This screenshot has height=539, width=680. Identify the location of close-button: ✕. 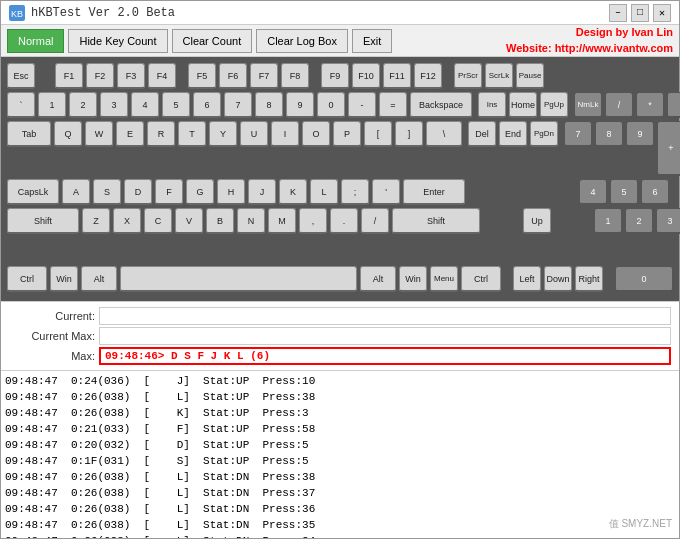
(662, 13).